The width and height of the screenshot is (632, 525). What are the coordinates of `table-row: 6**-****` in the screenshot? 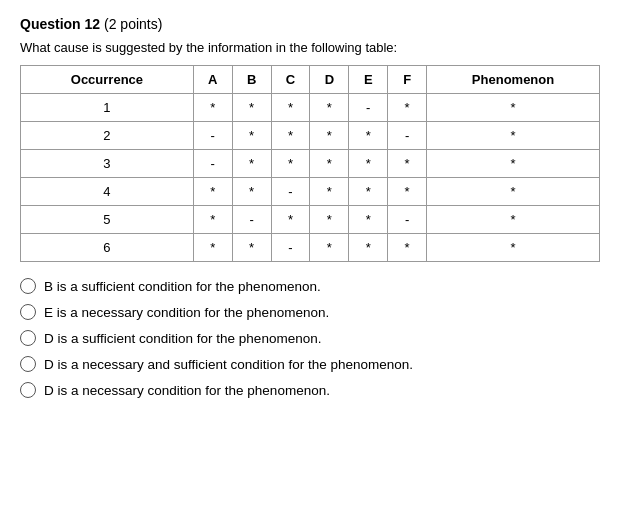 It's located at (310, 248).